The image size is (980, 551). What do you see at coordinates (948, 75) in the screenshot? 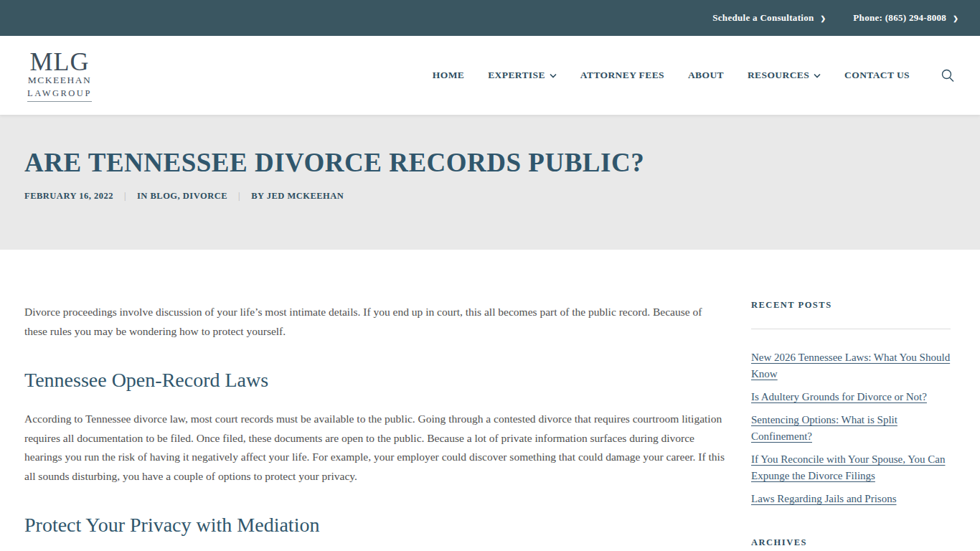
I see `search-icon` at bounding box center [948, 75].